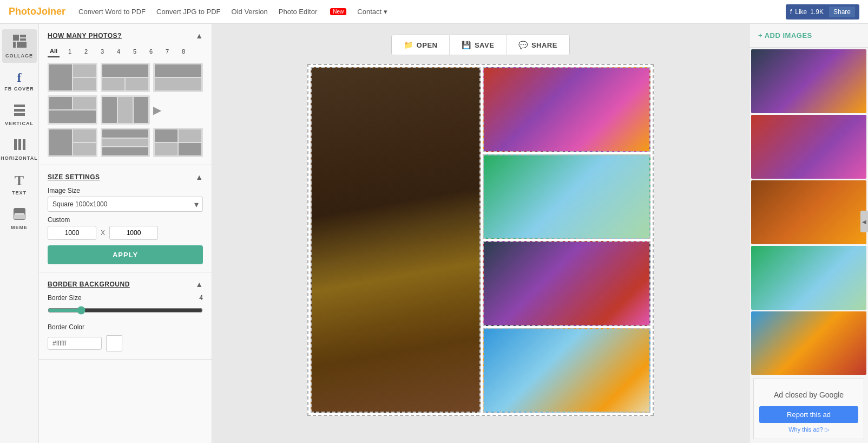 Image resolution: width=868 pixels, height=443 pixels. I want to click on count-5: 5, so click(135, 51).